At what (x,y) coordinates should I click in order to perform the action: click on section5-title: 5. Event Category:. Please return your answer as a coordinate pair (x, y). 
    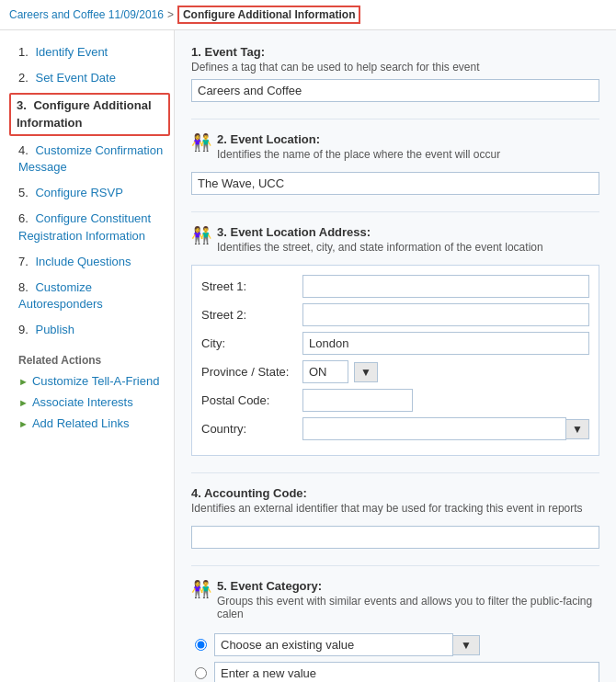
    Looking at the image, I should click on (269, 586).